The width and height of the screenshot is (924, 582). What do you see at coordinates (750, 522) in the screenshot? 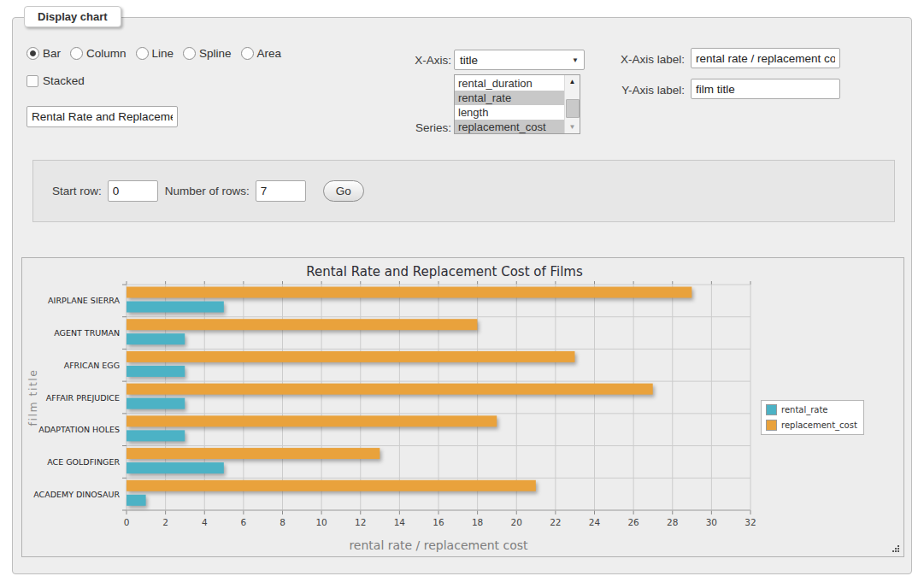
I see `svg-text: 32` at bounding box center [750, 522].